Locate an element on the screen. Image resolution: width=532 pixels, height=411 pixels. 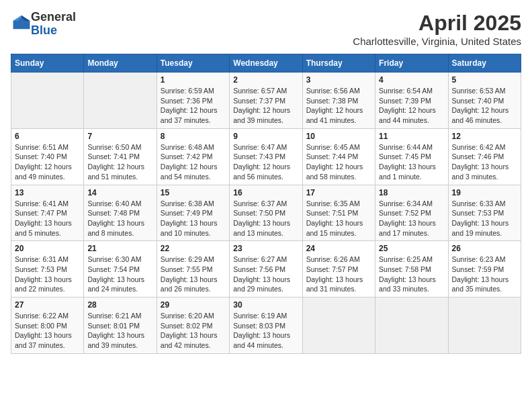
day-header-tuesday: Tuesday is located at coordinates (193, 63).